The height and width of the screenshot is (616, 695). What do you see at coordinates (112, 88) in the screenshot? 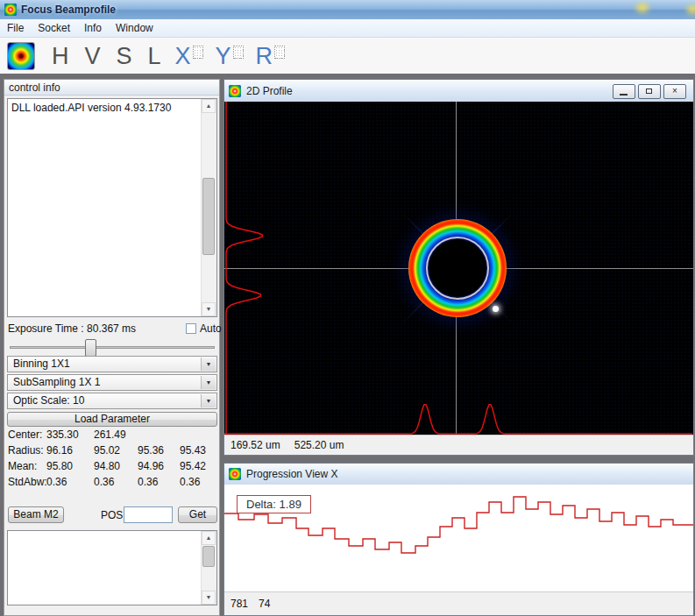
I see `panel-title: control info` at bounding box center [112, 88].